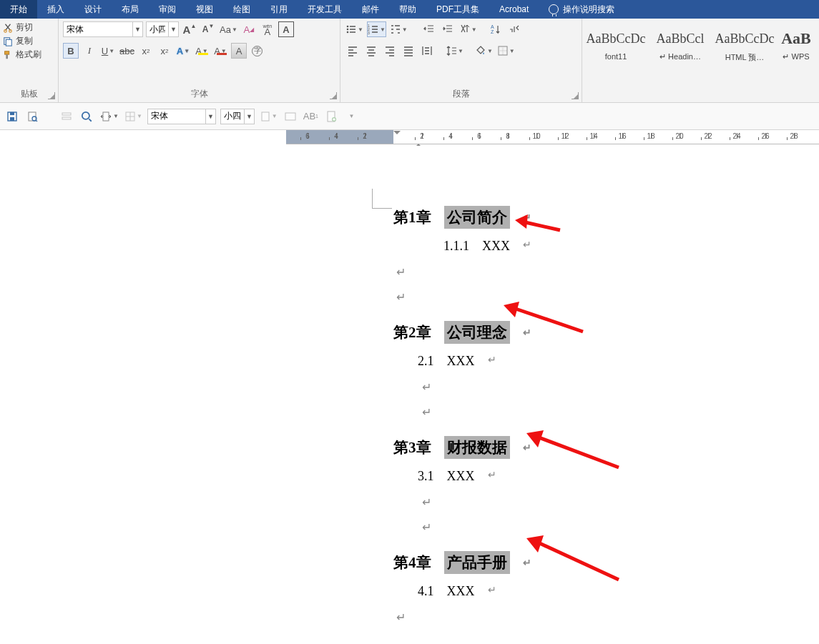  What do you see at coordinates (29, 27) in the screenshot?
I see `cut-button: 剪切` at bounding box center [29, 27].